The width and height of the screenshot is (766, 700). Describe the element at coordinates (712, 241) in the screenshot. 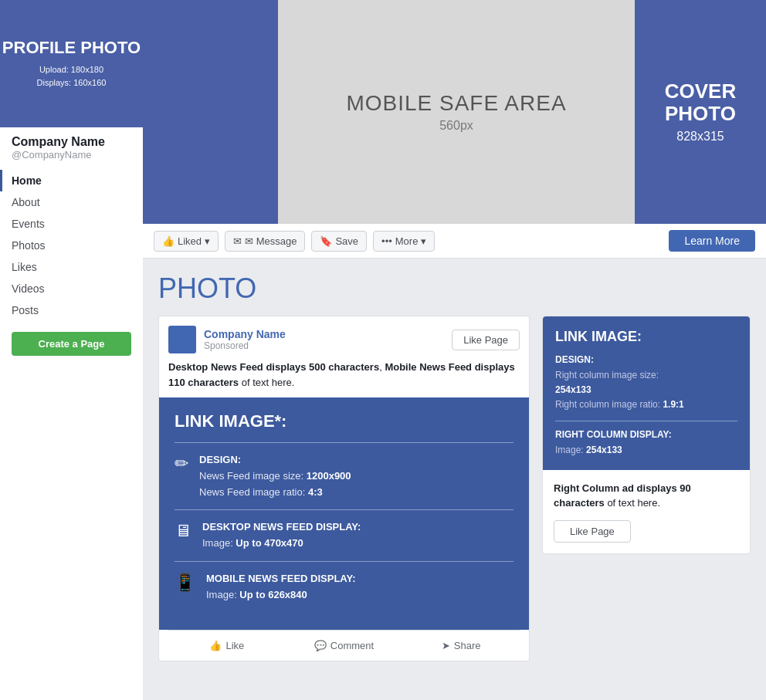

I see `learn-more-button: Learn More` at that location.